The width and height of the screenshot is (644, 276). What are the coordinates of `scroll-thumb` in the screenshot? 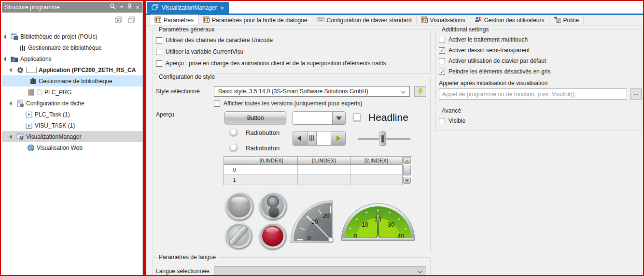 It's located at (407, 170).